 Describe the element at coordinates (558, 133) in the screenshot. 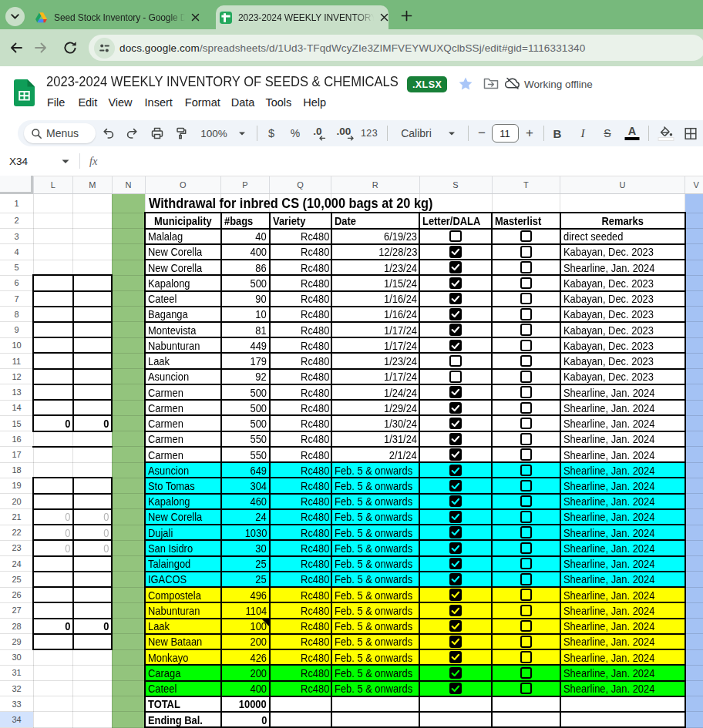

I see `bold-button: B` at that location.